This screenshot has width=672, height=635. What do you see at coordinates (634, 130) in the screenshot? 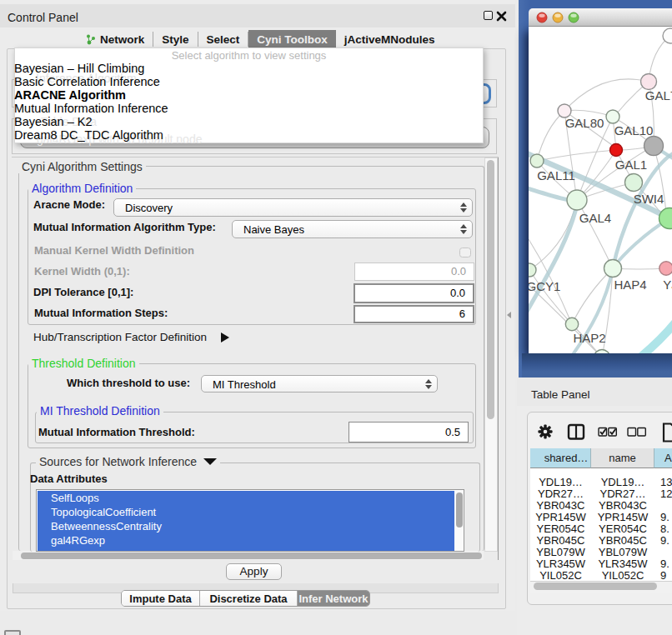
I see `svg-text: GAL10` at bounding box center [634, 130].